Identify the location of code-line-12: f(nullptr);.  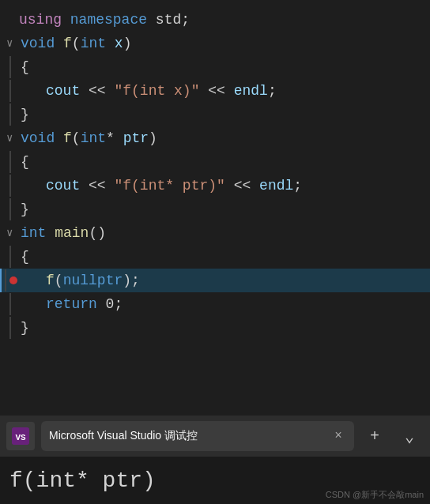
(215, 280).